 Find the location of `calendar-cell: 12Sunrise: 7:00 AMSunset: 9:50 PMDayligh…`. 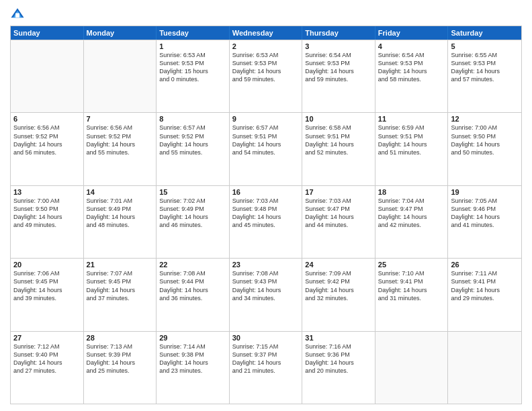

calendar-cell: 12Sunrise: 7:00 AMSunset: 9:50 PMDayligh… is located at coordinates (485, 149).